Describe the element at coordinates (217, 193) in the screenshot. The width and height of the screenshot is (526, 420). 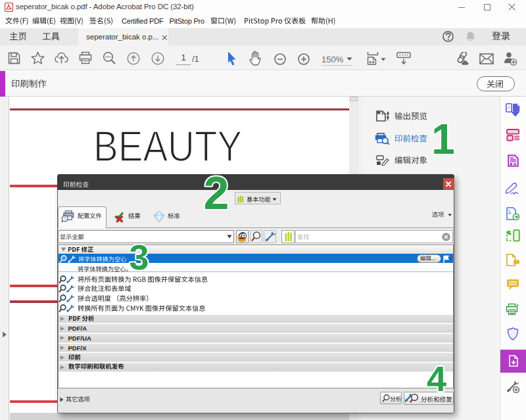
I see `svg-text: 2` at that location.